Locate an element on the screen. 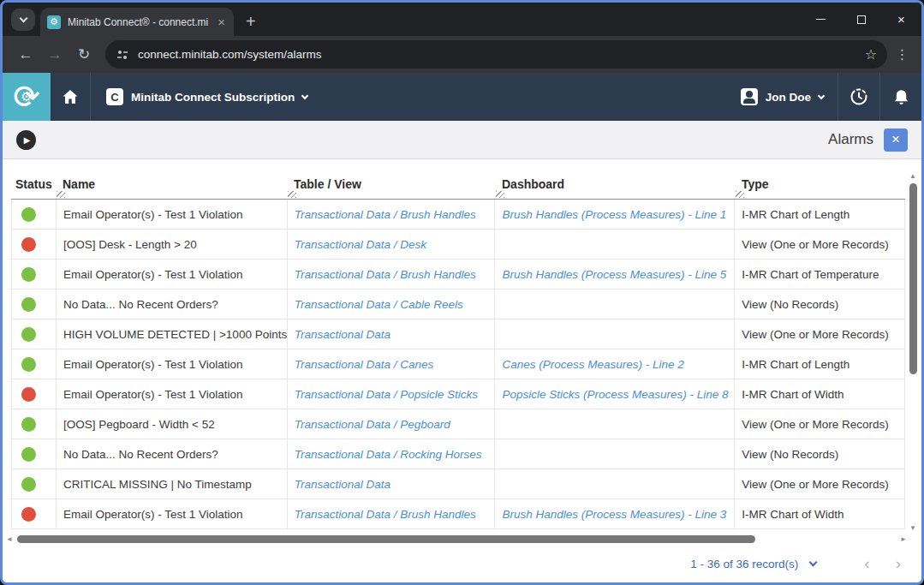 The width and height of the screenshot is (924, 585). table-row: No Data... No Recent Orders? Transaction… is located at coordinates (459, 454).